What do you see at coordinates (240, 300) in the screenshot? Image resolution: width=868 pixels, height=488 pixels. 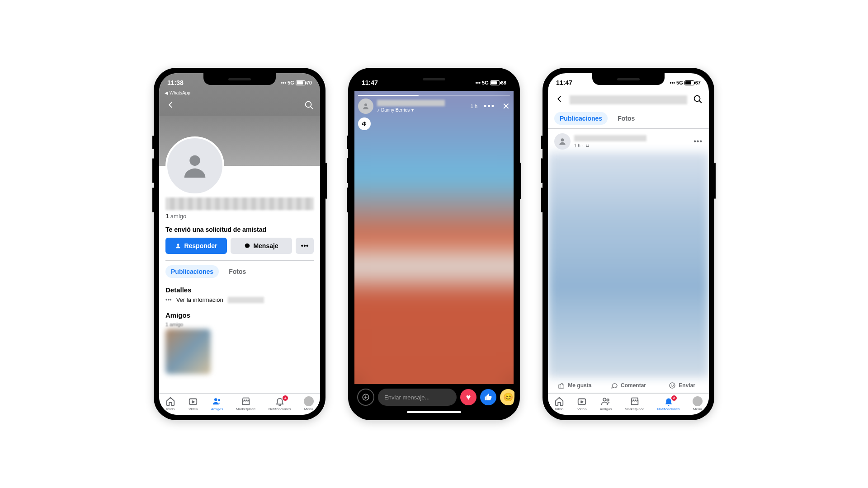 I see `see-info-row: ••• Ver la información` at bounding box center [240, 300].